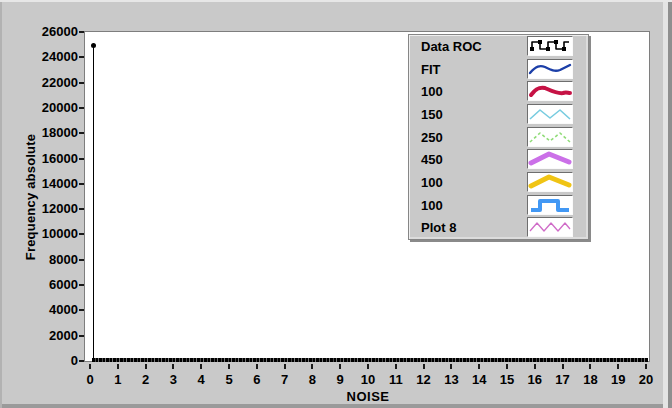 This screenshot has width=672, height=408. Describe the element at coordinates (618, 380) in the screenshot. I see `x-tick-label: 19` at that location.